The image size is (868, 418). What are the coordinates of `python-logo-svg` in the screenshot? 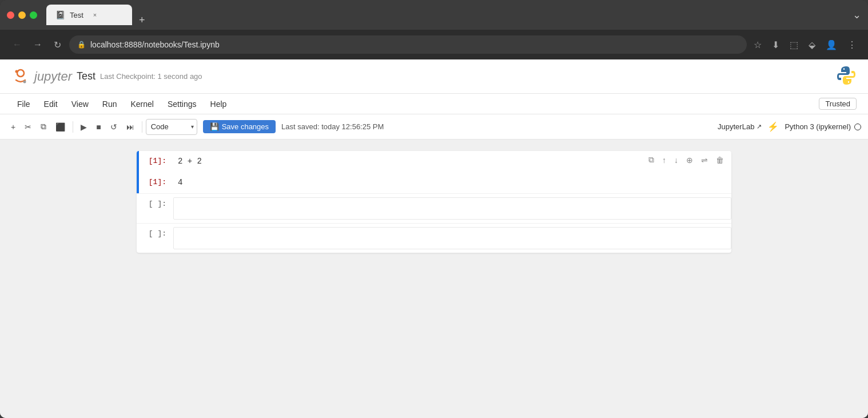 It's located at (846, 75).